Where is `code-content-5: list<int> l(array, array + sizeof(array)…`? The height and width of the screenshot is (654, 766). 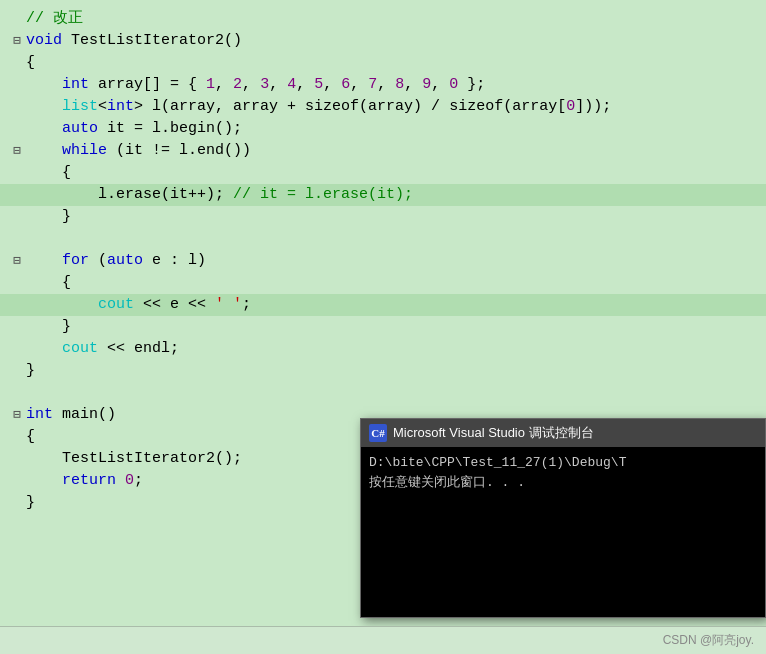
code-content-5: list<int> l(array, array + sizeof(array)… is located at coordinates (396, 107).